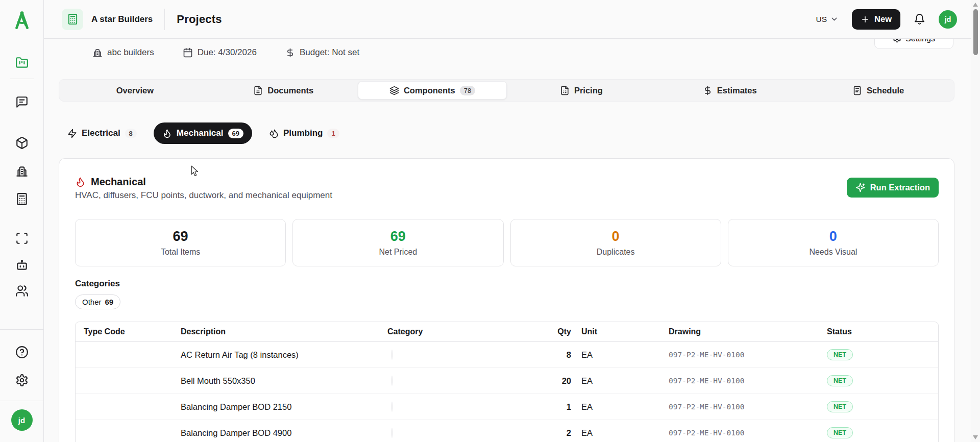  What do you see at coordinates (833, 237) in the screenshot?
I see `stat-value: 0` at bounding box center [833, 237].